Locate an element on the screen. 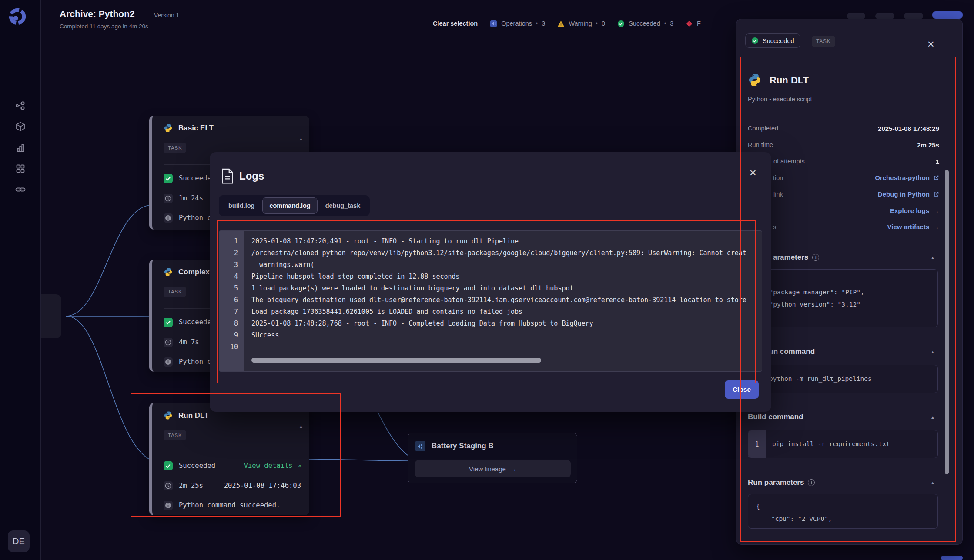  node-runtime: 4m 7s is located at coordinates (189, 342).